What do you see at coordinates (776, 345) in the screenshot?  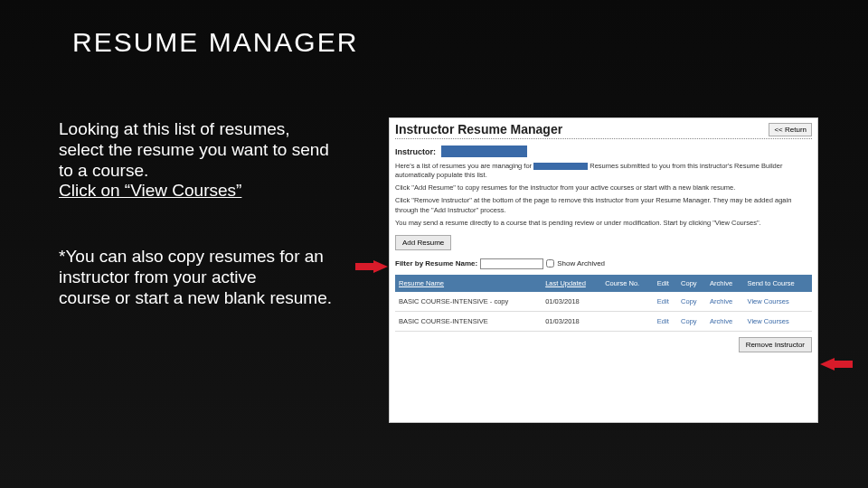 I see `remove-instructor-button: Remove Instructor` at bounding box center [776, 345].